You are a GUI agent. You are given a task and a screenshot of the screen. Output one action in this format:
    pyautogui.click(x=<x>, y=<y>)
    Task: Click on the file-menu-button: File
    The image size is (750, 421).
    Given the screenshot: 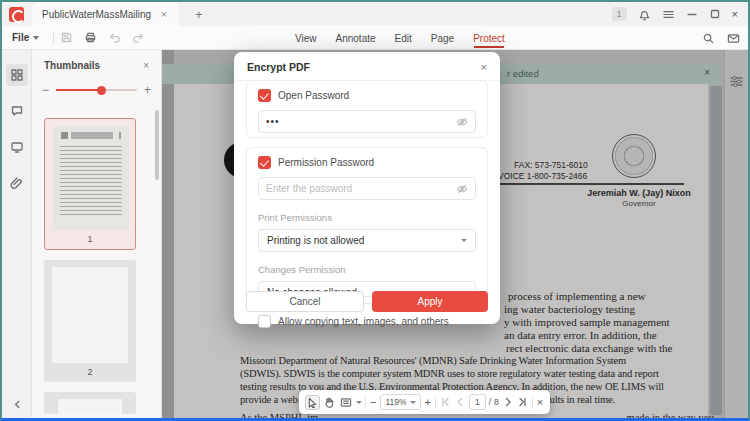 What is the action you would take?
    pyautogui.click(x=24, y=38)
    